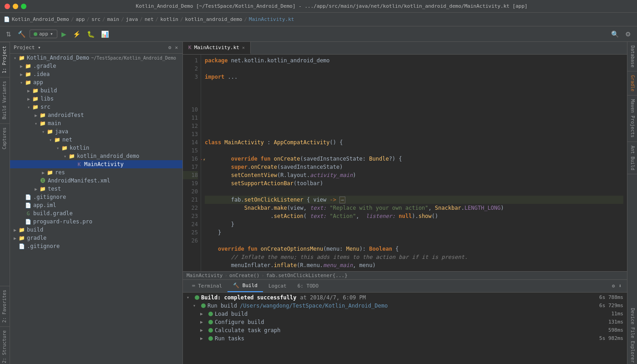 The image size is (637, 364). Describe the element at coordinates (96, 107) in the screenshot. I see `tree-item-src: ▾ 📁 src` at that location.